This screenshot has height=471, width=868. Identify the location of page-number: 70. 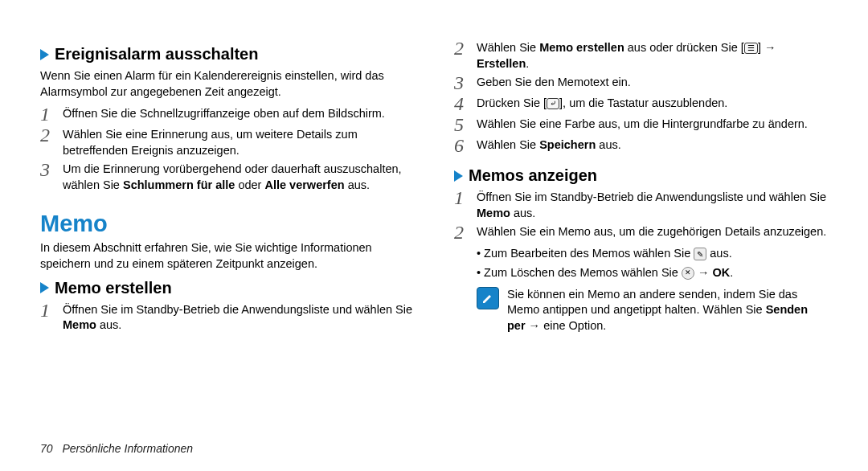
(47, 448).